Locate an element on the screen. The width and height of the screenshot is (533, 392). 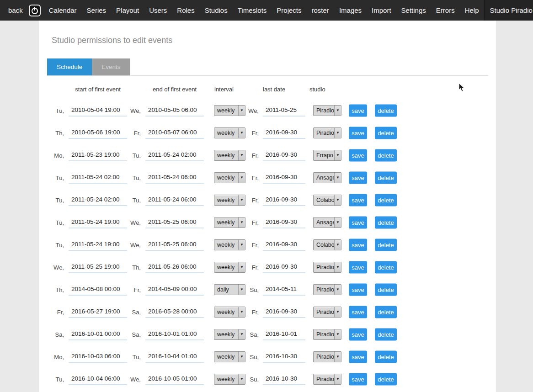
tab-events: Events is located at coordinates (111, 67).